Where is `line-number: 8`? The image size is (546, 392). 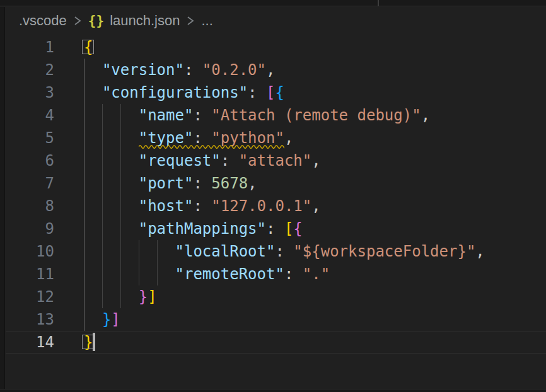 line-number: 8 is located at coordinates (30, 206).